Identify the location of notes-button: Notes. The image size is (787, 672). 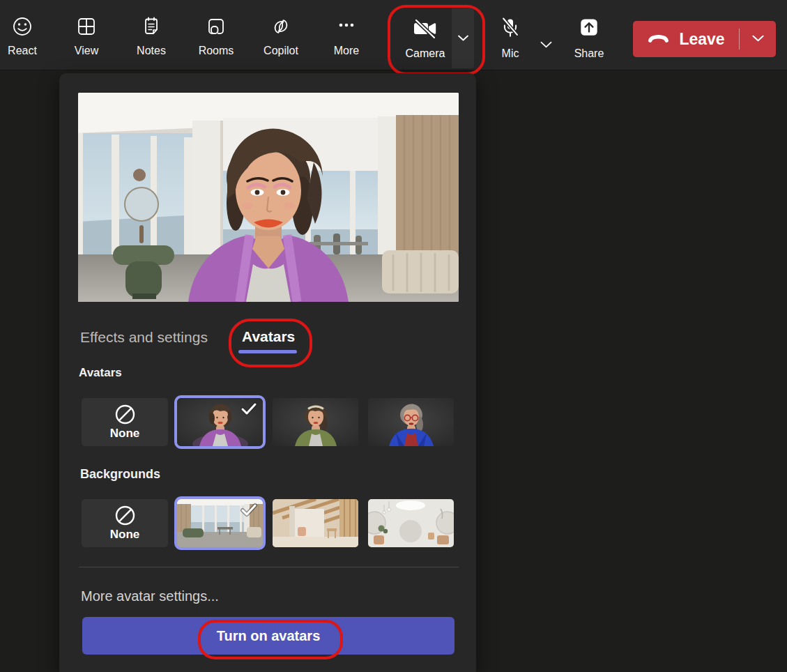
(151, 42).